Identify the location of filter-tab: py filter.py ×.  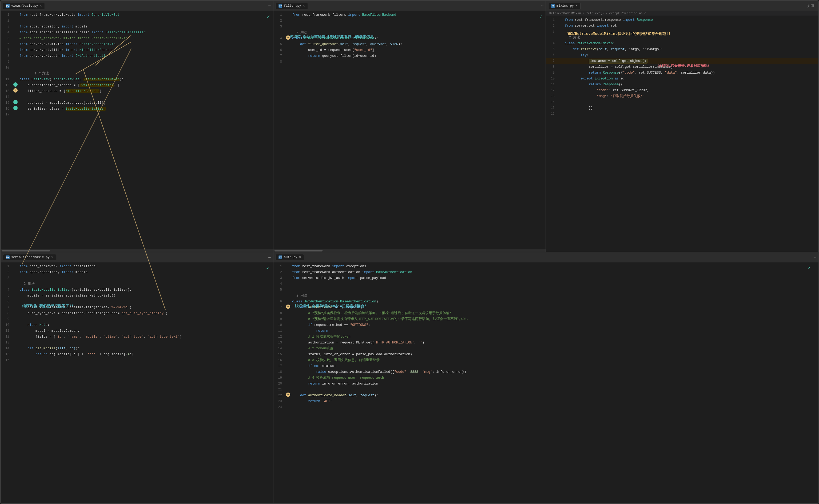
(291, 6).